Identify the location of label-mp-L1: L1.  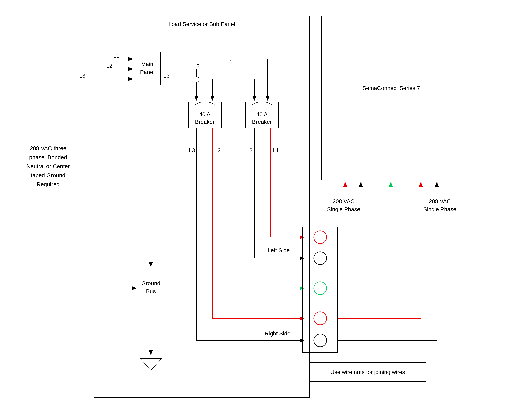
(230, 62).